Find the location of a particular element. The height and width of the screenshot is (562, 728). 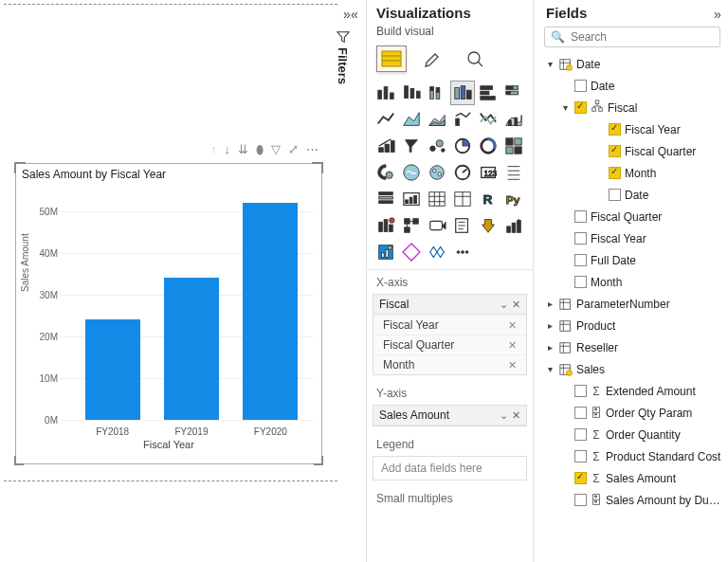

table-parameternumber: ParameterNumber is located at coordinates (632, 303).